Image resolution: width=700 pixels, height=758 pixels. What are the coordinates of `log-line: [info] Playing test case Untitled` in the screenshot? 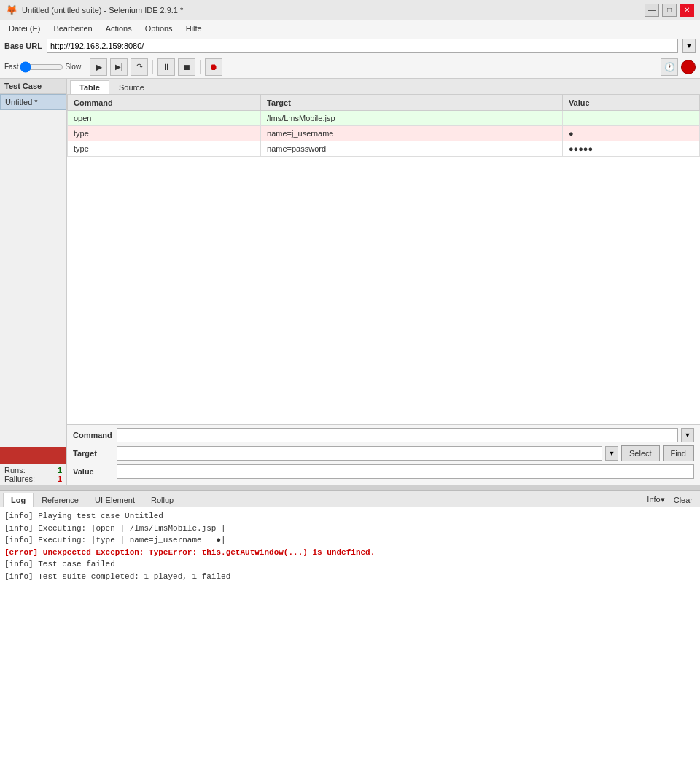 It's located at (350, 516).